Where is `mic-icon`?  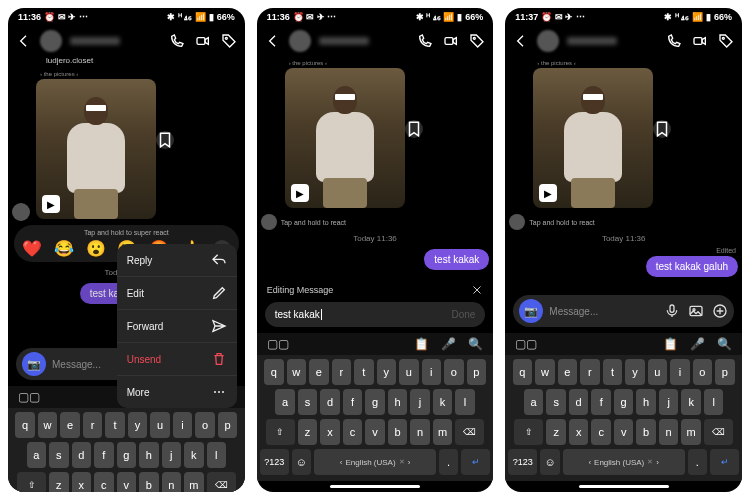 mic-icon is located at coordinates (672, 311).